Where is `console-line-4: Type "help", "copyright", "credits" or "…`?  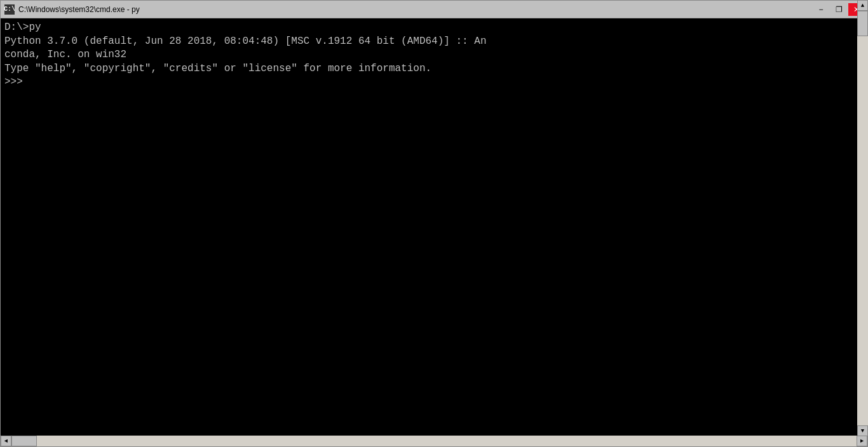
console-line-4: Type "help", "copyright", "credits" or "… is located at coordinates (434, 69).